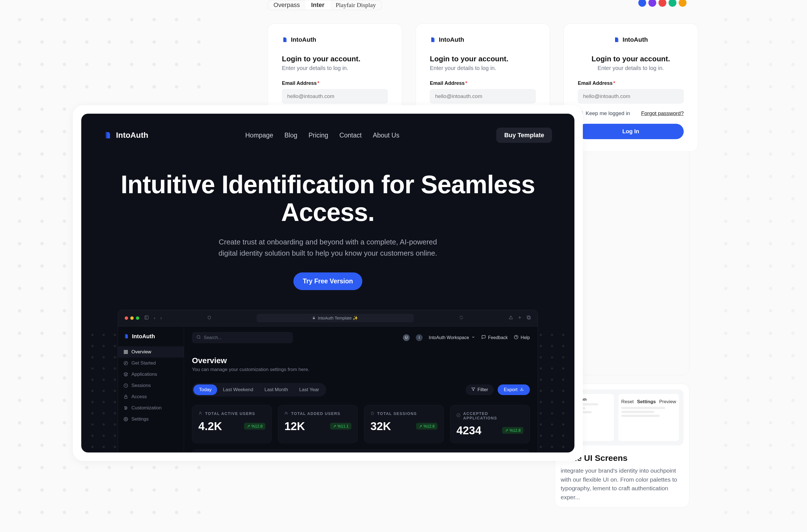 The height and width of the screenshot is (532, 807). What do you see at coordinates (406, 338) in the screenshot?
I see `avatar-primary: U` at bounding box center [406, 338].